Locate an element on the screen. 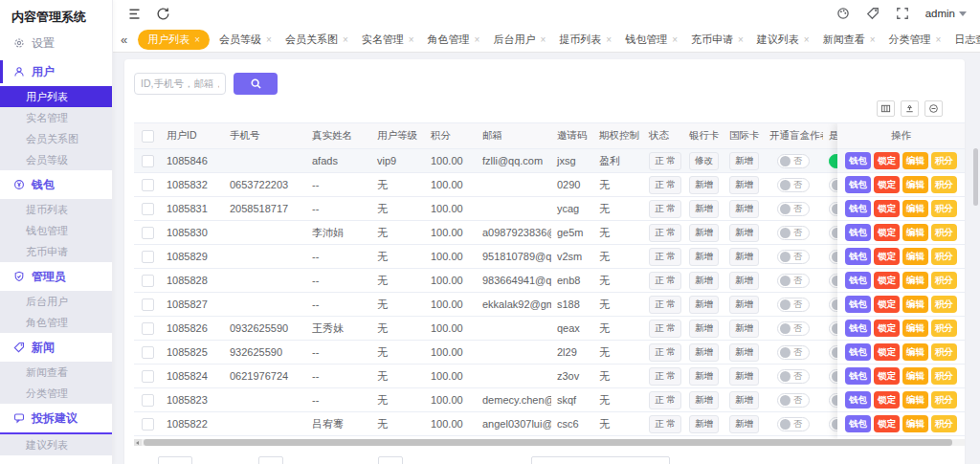  export-icon is located at coordinates (909, 109).